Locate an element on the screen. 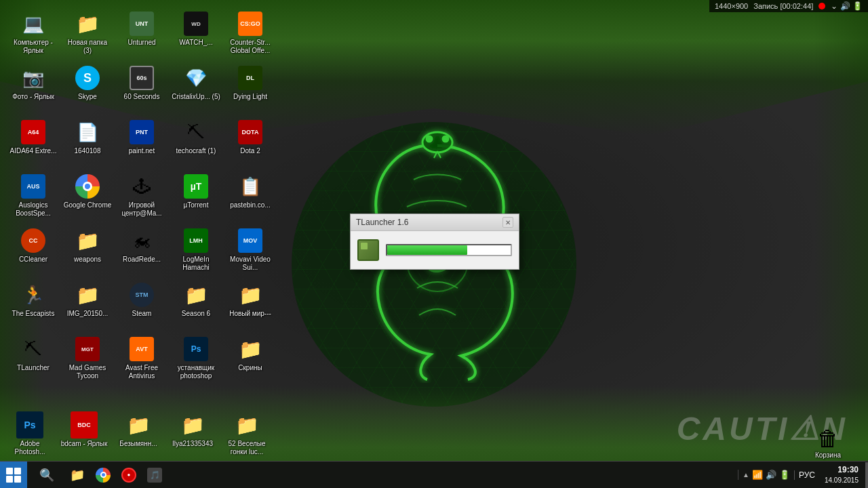 Image resolution: width=868 pixels, height=488 pixels. icon-techocraft: ⛏ techocraft (1) is located at coordinates (196, 142).